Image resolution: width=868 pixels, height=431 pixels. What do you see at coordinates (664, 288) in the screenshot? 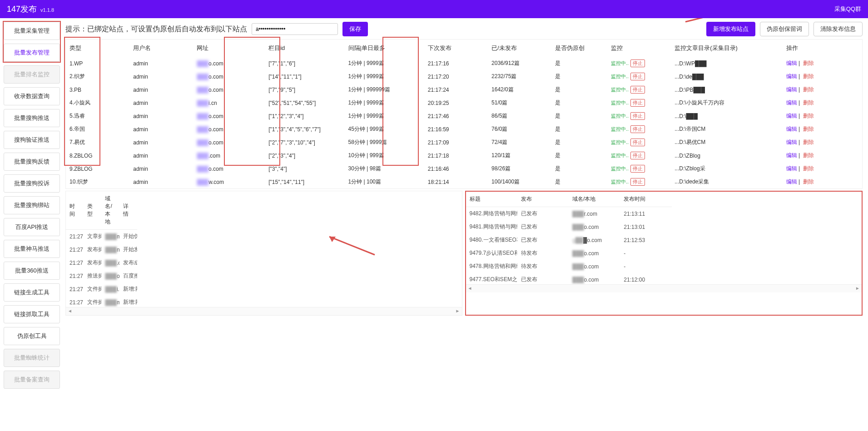
I see `right-scrollbar` at bounding box center [664, 288].